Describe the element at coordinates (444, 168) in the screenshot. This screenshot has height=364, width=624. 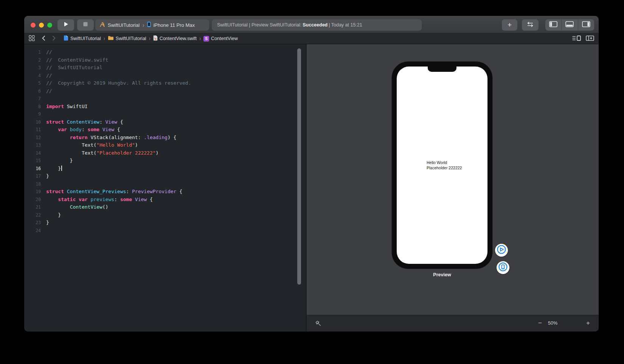
I see `preview-text-line: Placeholder 222222` at that location.